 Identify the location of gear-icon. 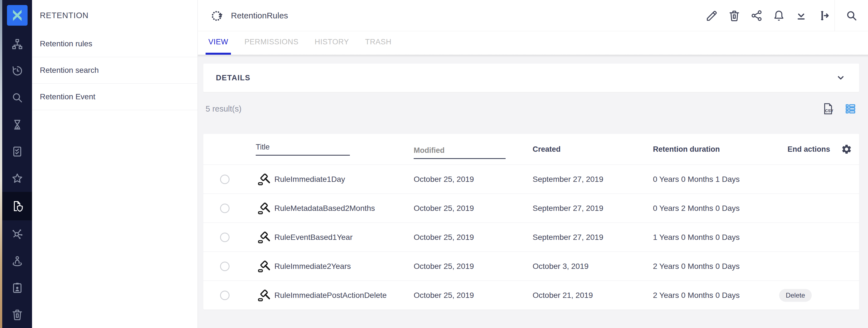
(846, 149).